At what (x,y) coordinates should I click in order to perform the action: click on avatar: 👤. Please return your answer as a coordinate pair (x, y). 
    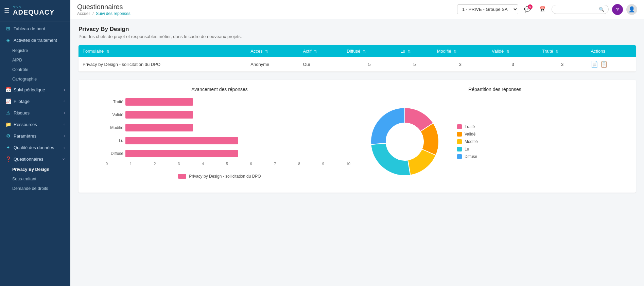
    Looking at the image, I should click on (632, 10).